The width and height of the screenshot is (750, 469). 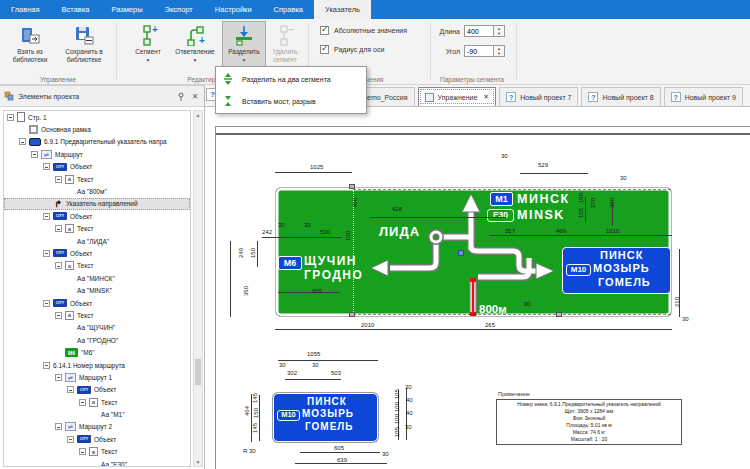 What do you see at coordinates (288, 10) in the screenshot?
I see `menubar-item-6: Справка` at bounding box center [288, 10].